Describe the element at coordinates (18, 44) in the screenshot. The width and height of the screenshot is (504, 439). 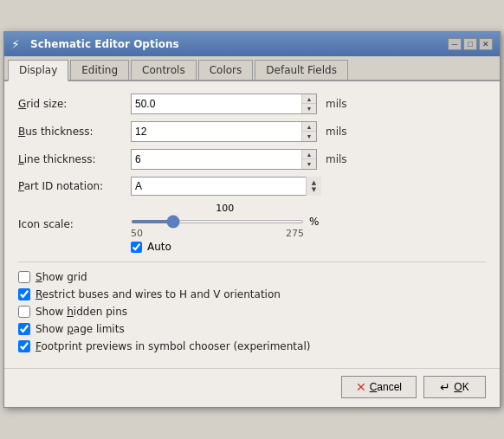
I see `app-icon: ⚡` at that location.